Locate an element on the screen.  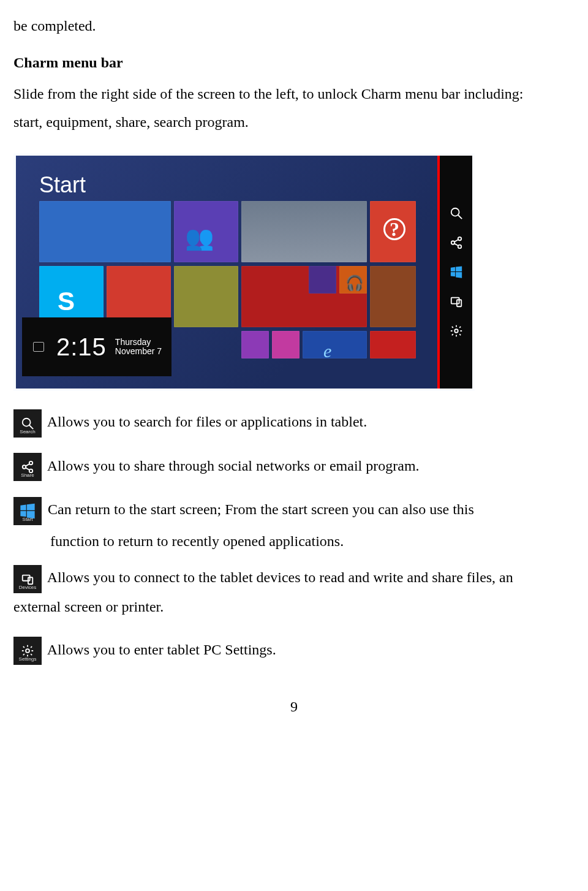
item-settings: Settings Allows you to enter tablet PC S… is located at coordinates (294, 651).